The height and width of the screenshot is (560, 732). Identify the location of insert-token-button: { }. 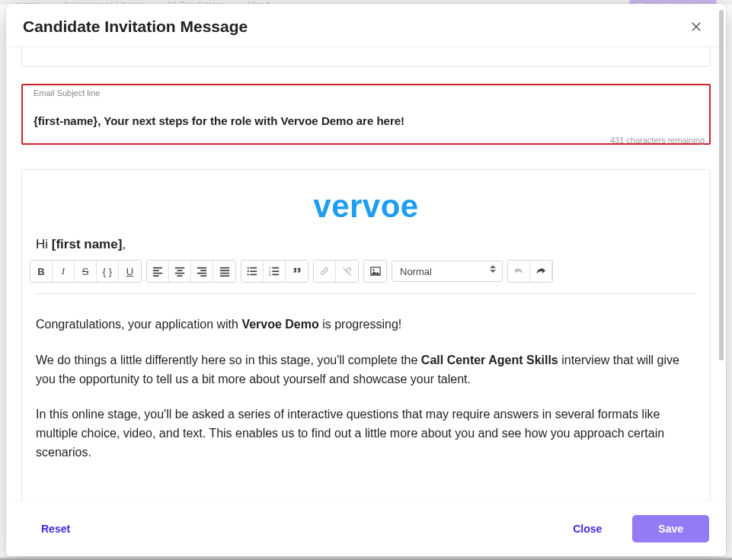
(108, 271).